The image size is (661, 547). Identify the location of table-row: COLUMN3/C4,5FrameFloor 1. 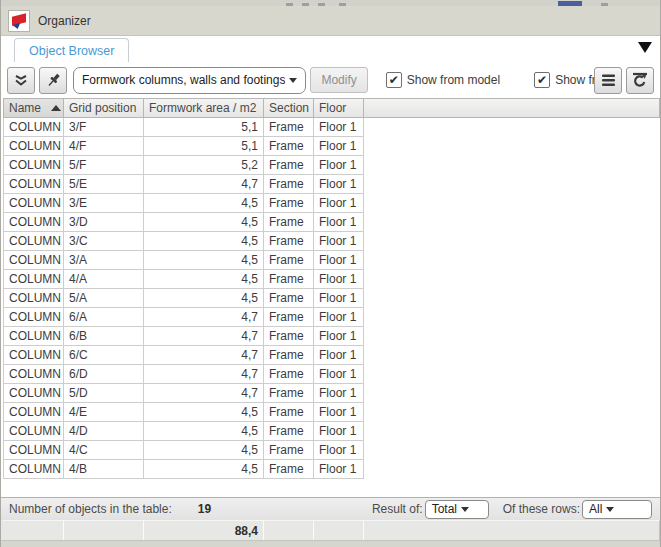
(332, 242).